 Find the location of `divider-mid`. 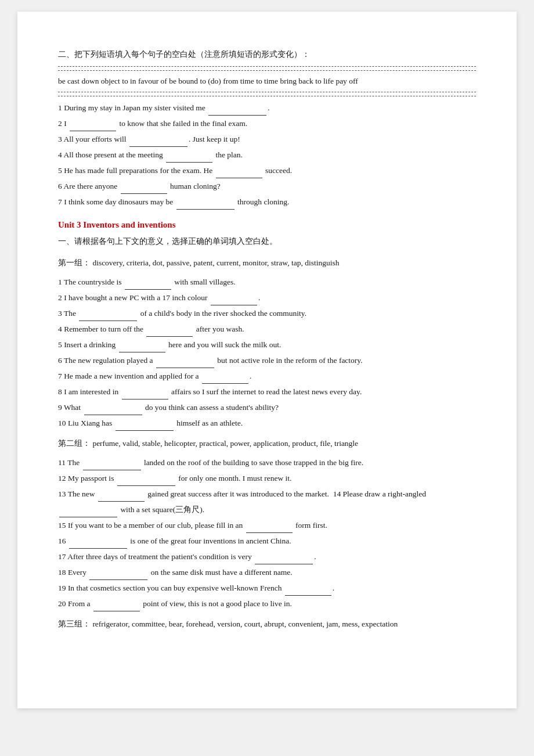

divider-mid is located at coordinates (267, 92).